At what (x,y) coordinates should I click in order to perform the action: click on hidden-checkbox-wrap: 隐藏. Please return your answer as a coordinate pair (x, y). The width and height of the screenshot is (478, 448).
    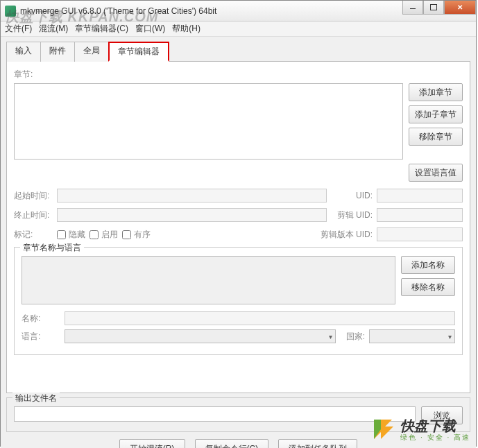
    Looking at the image, I should click on (71, 234).